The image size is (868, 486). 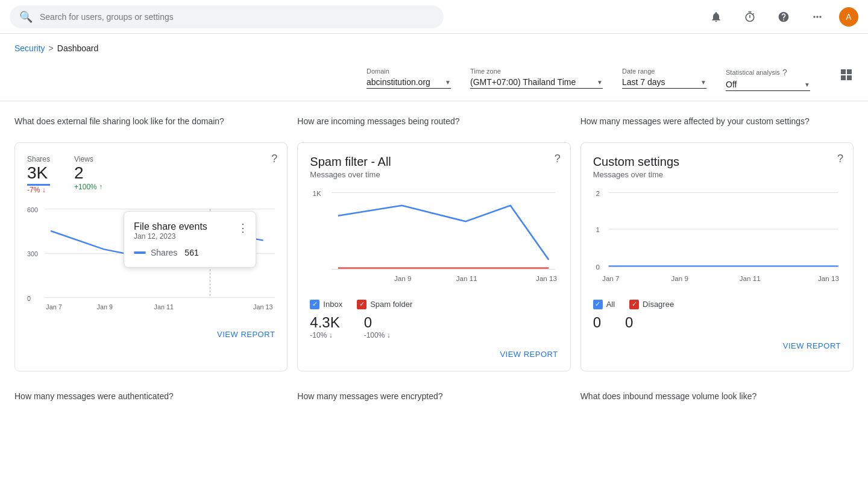 What do you see at coordinates (717, 175) in the screenshot?
I see `card3-subtitle: Messages over time` at bounding box center [717, 175].